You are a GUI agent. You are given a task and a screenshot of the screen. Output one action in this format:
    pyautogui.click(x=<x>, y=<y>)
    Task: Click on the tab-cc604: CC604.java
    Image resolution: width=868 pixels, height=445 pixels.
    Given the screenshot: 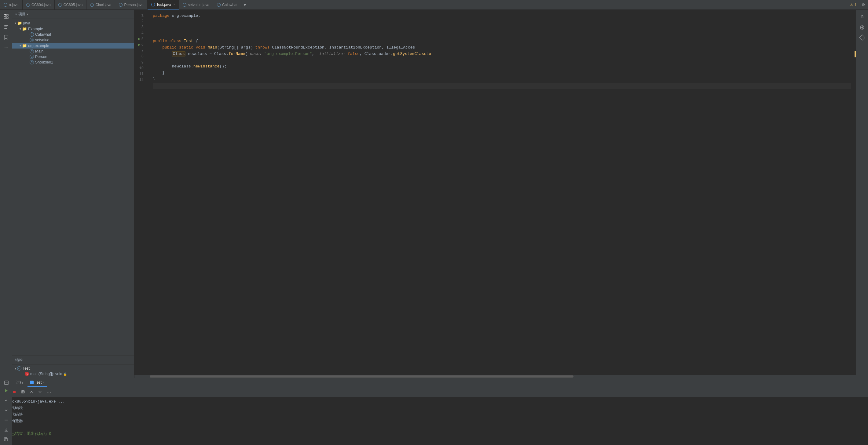 What is the action you would take?
    pyautogui.click(x=38, y=5)
    